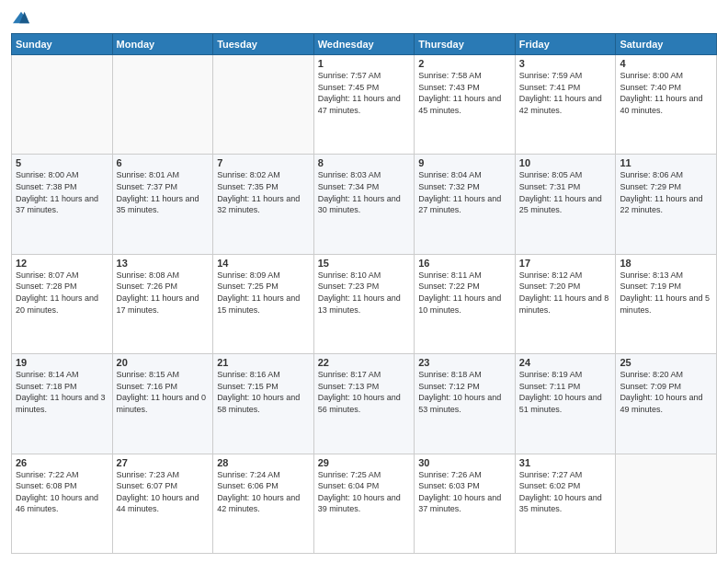  I want to click on day-info: Sunrise: 8:00 AM Sunset: 7:40 PM Dayligh…, so click(665, 93).